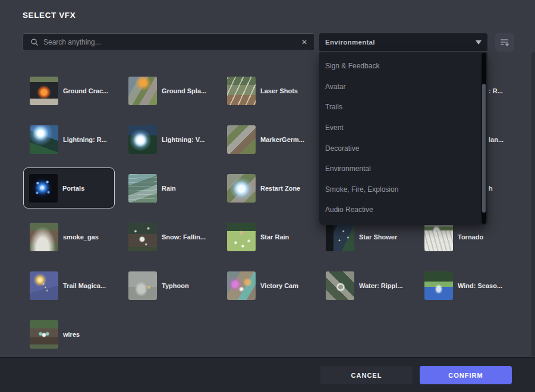  I want to click on vfx-item-typhoon: Typhoon, so click(159, 286).